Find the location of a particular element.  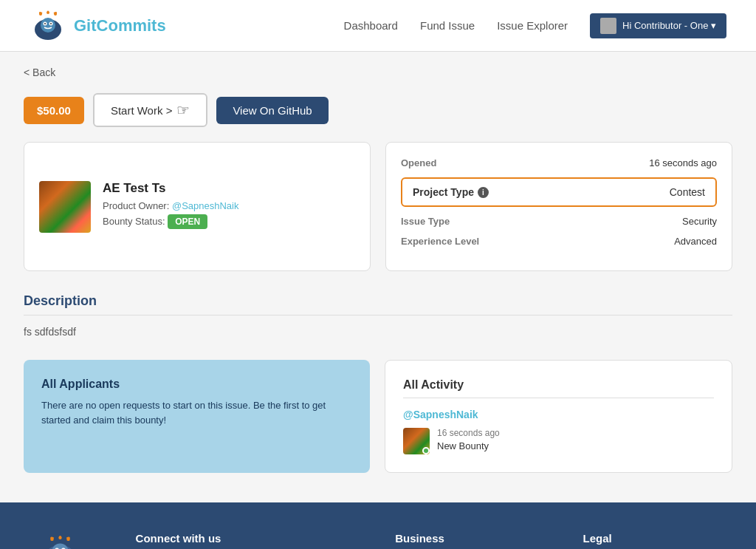

connect-title: Connect with us is located at coordinates (244, 541).